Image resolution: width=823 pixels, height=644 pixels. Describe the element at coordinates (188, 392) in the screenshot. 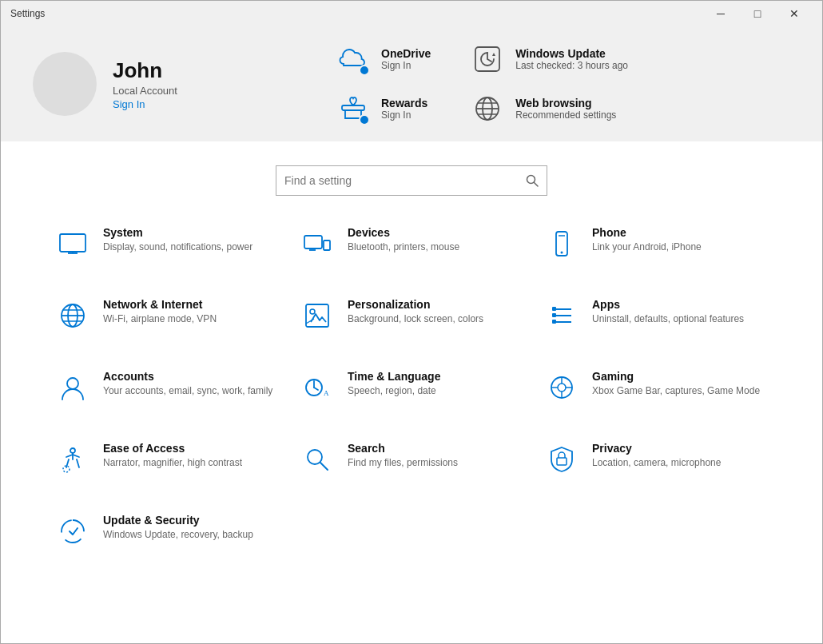

I see `accounts-desc: Your accounts, email, sync, work, family` at that location.